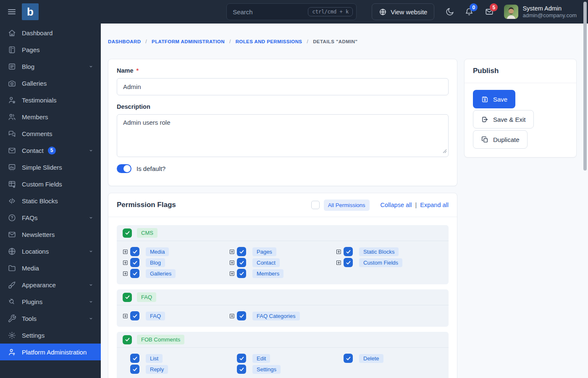  What do you see at coordinates (494, 99) in the screenshot?
I see `save-button: Save` at bounding box center [494, 99].